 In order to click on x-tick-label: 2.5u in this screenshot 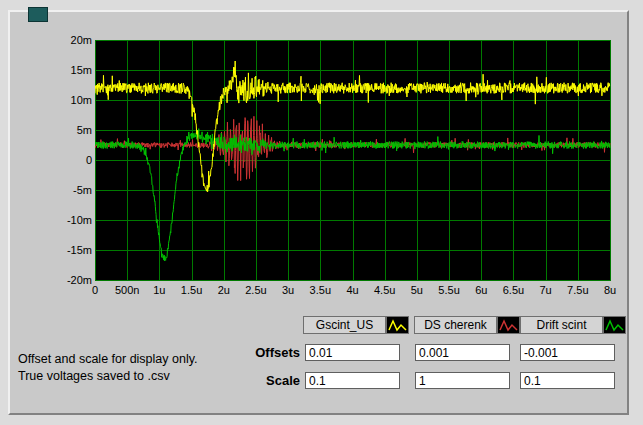, I will do `click(256, 290)`.